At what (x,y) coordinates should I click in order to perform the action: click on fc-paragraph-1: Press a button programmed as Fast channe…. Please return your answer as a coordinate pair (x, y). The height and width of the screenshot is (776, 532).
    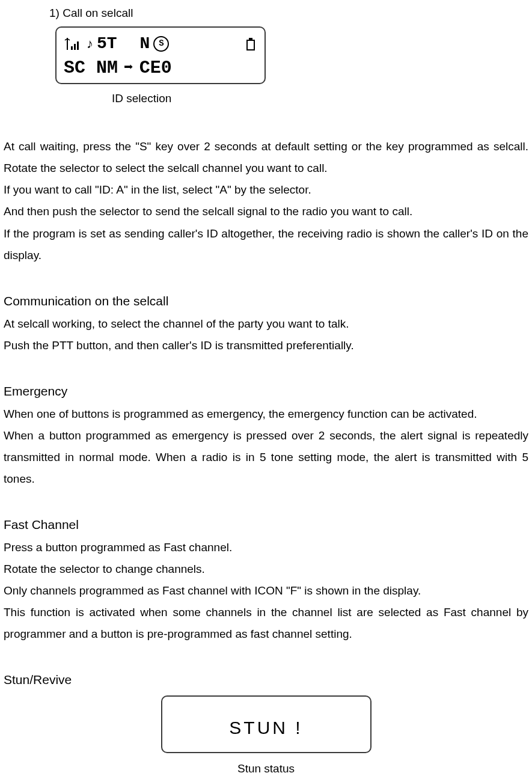
    Looking at the image, I should click on (266, 548).